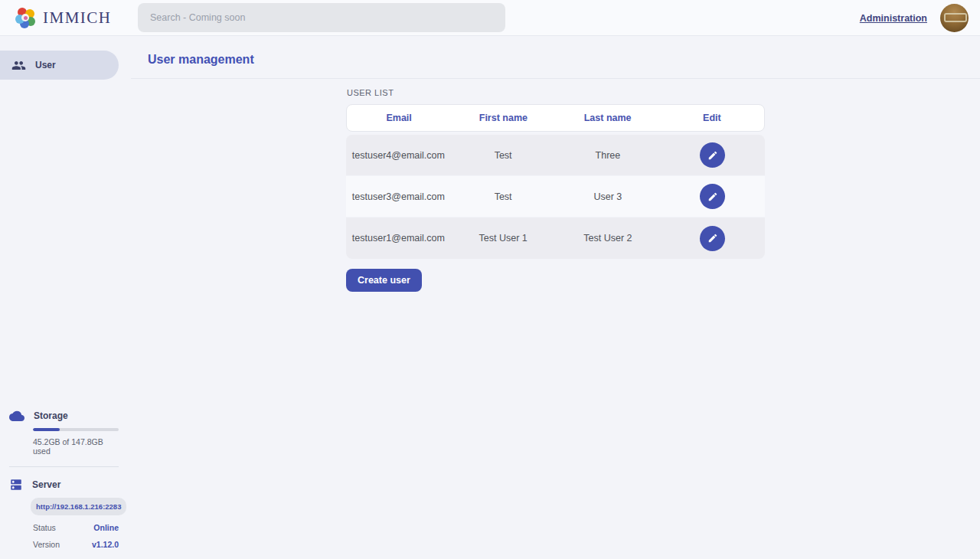  I want to click on server-url-badge: http://192.168.1.216:2283, so click(78, 507).